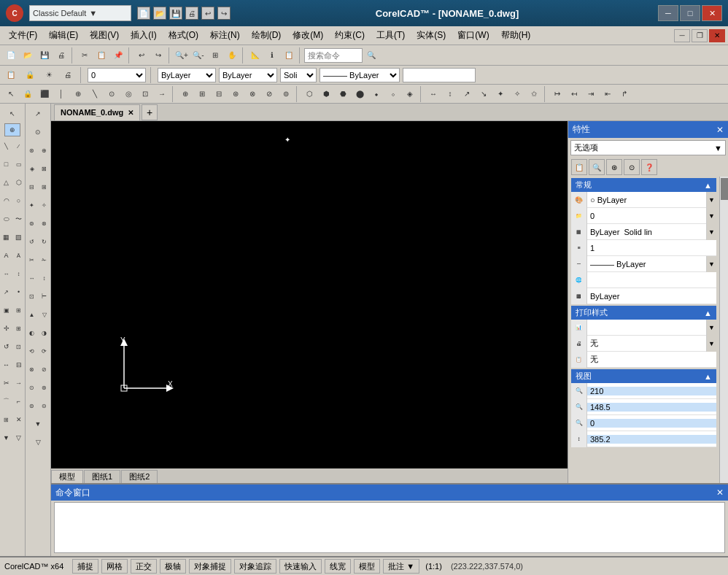 The width and height of the screenshot is (728, 575). Describe the element at coordinates (410, 94) in the screenshot. I see `mod-tool-7: ◈` at that location.